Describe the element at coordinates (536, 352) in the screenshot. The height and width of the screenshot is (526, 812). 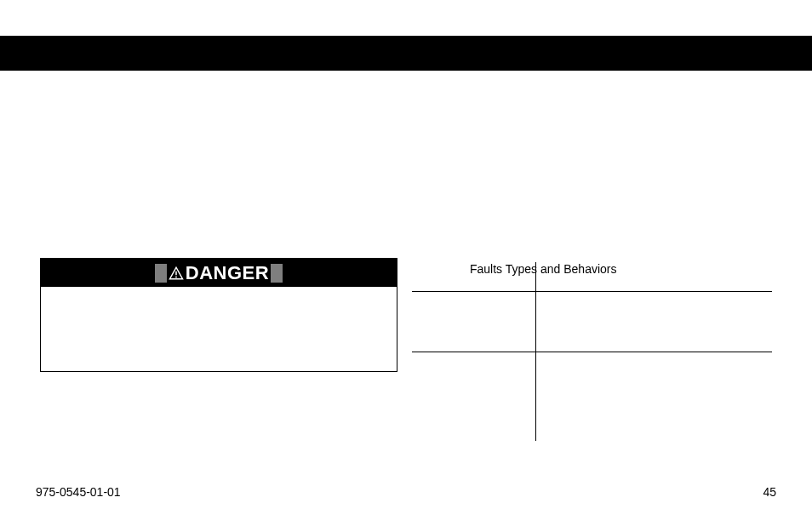
I see `table-col-divider` at that location.